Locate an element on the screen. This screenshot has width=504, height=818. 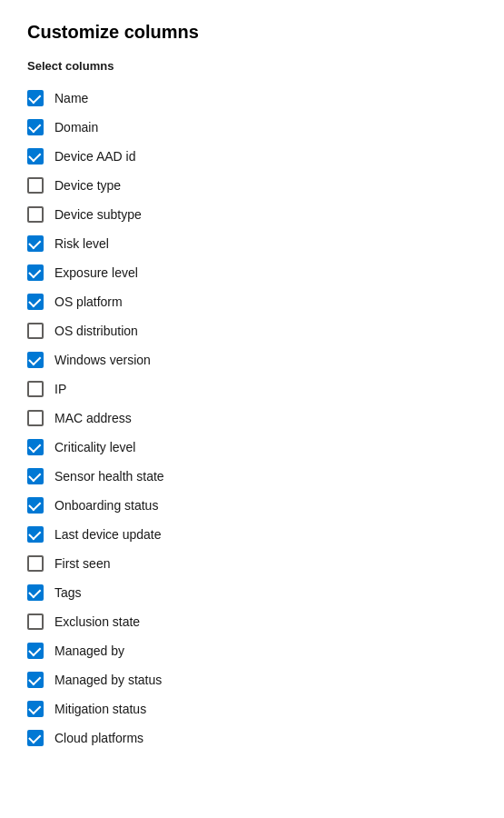
column-label-risk-level: Risk level is located at coordinates (82, 244).